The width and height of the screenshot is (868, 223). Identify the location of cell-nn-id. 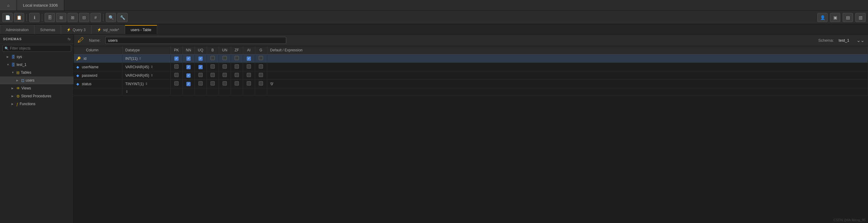
(189, 59).